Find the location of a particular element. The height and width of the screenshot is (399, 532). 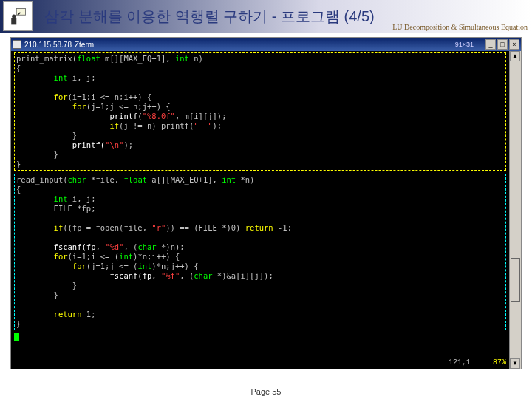

editor-status-line: 121,1 87% is located at coordinates (477, 362).